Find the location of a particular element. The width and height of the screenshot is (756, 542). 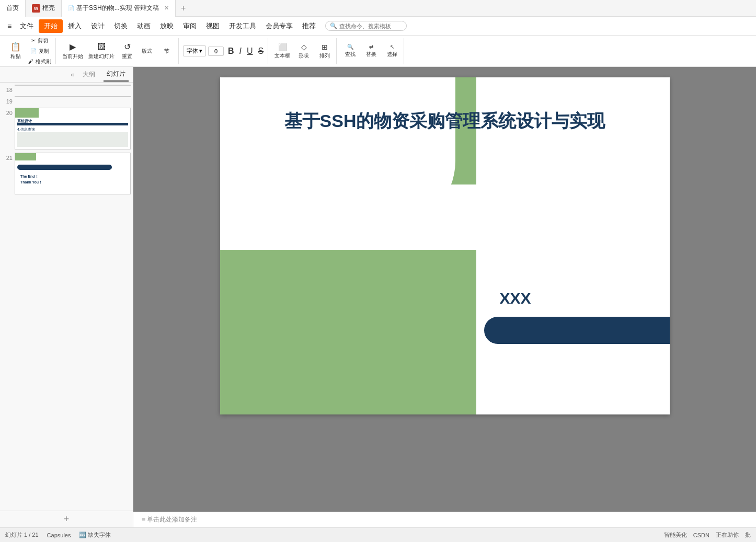

copy-icon: 📄 is located at coordinates (33, 51).